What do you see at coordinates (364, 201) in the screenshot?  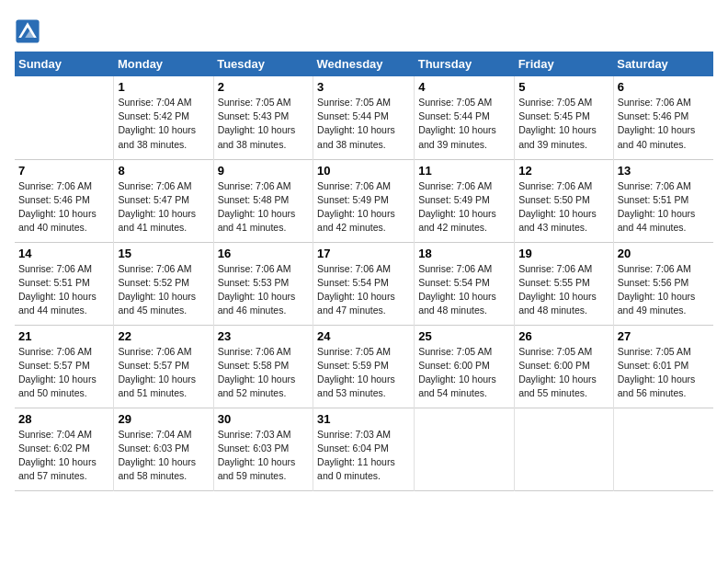 I see `week-row-2: 7Sunrise: 7:06 AM Sunset: 5:46 PM Daylig…` at bounding box center [364, 201].